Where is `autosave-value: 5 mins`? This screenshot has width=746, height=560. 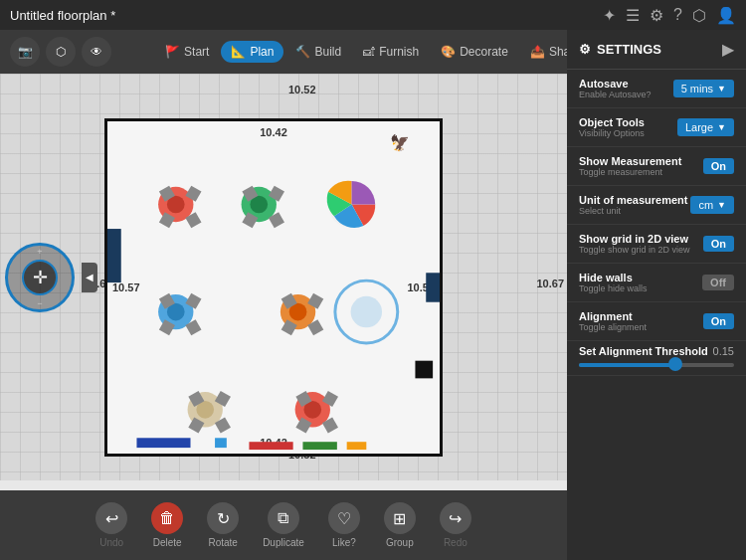
autosave-value: 5 mins is located at coordinates (697, 89).